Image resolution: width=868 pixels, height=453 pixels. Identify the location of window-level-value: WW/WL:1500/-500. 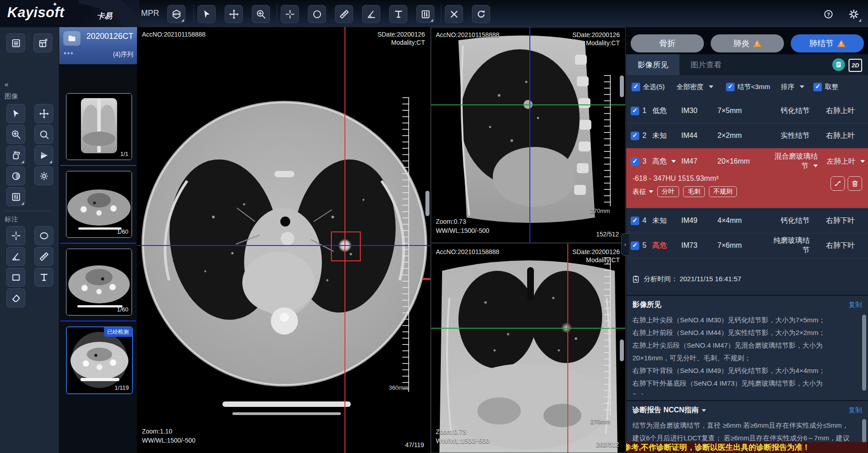
(462, 441).